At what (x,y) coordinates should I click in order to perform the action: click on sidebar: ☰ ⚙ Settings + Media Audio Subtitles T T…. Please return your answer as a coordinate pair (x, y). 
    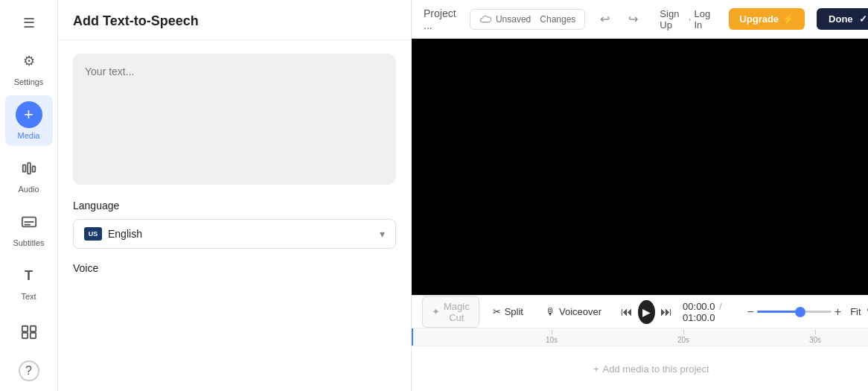
    Looking at the image, I should click on (29, 195).